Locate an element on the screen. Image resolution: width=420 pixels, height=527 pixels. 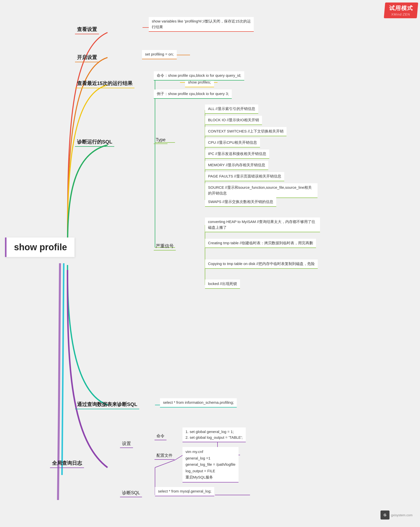
topic-diagnose-sql: 诊断SQL is located at coordinates (131, 493).